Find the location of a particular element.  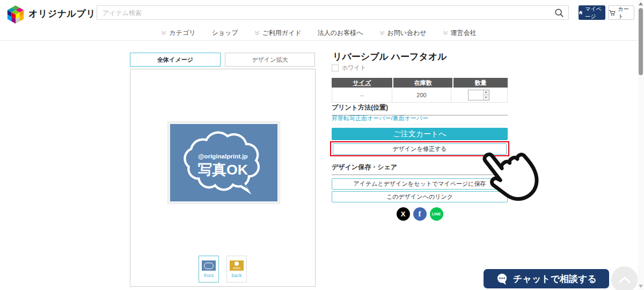

quantity-spin-buttons: ▲ ▼ is located at coordinates (486, 95).